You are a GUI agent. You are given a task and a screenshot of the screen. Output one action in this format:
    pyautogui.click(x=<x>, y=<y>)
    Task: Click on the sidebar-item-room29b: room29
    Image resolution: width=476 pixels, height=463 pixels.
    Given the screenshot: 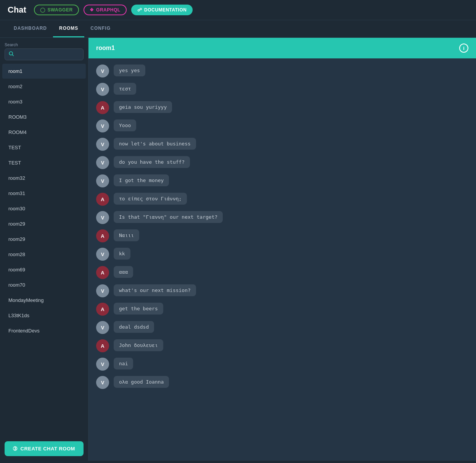 What is the action you would take?
    pyautogui.click(x=44, y=239)
    